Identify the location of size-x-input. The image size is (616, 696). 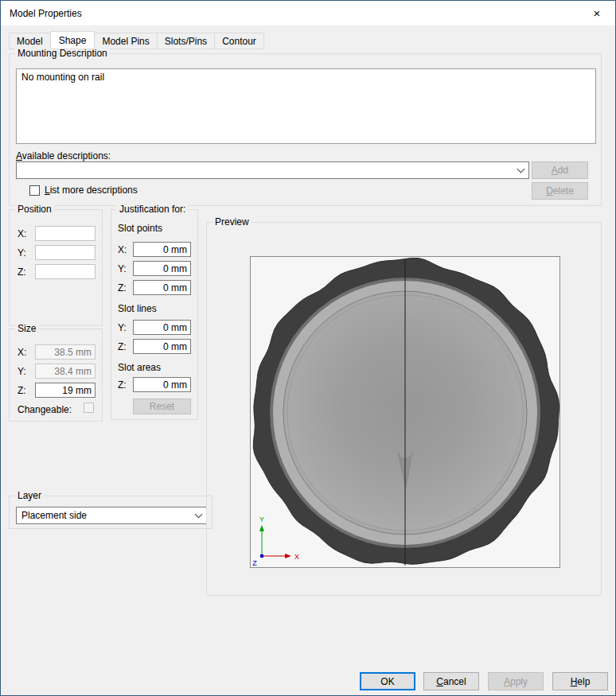
(65, 352).